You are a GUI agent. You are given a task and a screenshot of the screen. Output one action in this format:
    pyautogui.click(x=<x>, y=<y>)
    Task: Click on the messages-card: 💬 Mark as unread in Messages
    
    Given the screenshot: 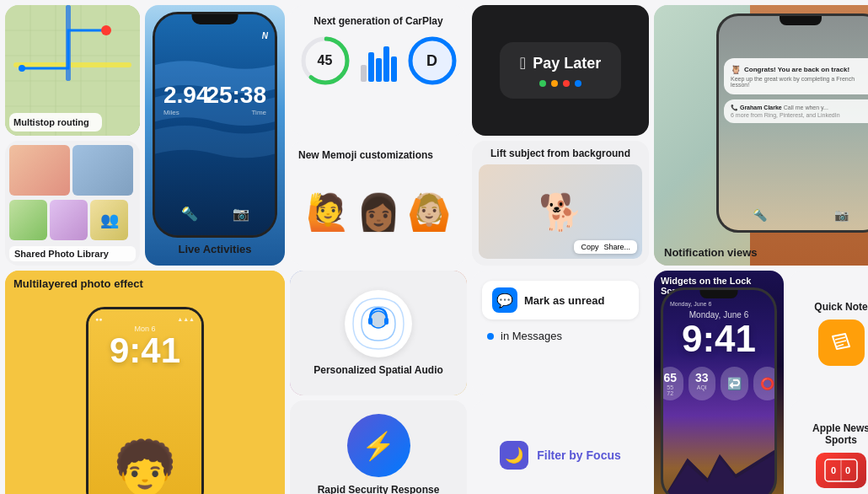 What is the action you would take?
    pyautogui.click(x=560, y=333)
    